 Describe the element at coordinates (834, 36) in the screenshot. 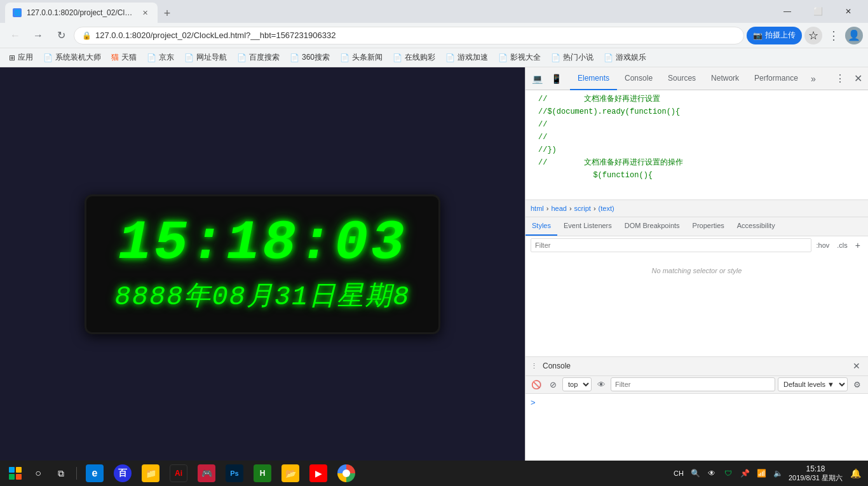

I see `menu-button: ⋮` at that location.